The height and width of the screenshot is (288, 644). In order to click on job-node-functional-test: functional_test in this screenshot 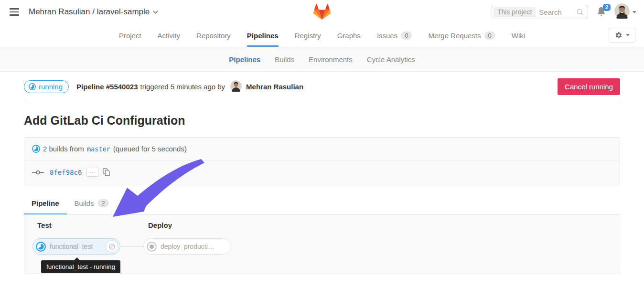, I will do `click(76, 246)`.